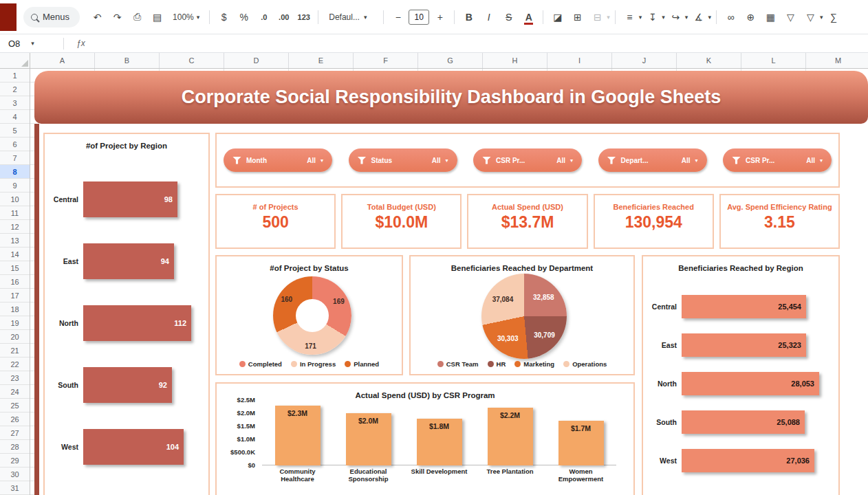 This screenshot has height=495, width=868. What do you see at coordinates (318, 17) in the screenshot?
I see `toolbar-divider` at bounding box center [318, 17].